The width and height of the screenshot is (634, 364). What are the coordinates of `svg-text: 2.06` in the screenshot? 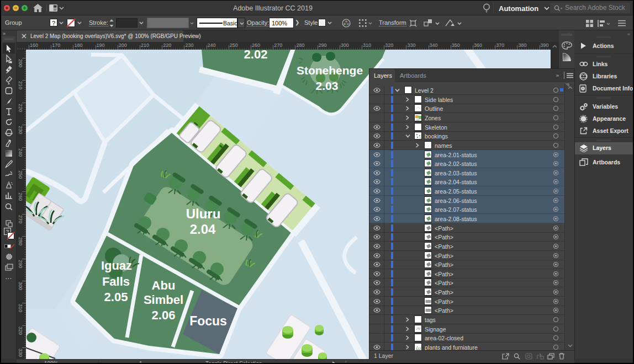 It's located at (163, 315).